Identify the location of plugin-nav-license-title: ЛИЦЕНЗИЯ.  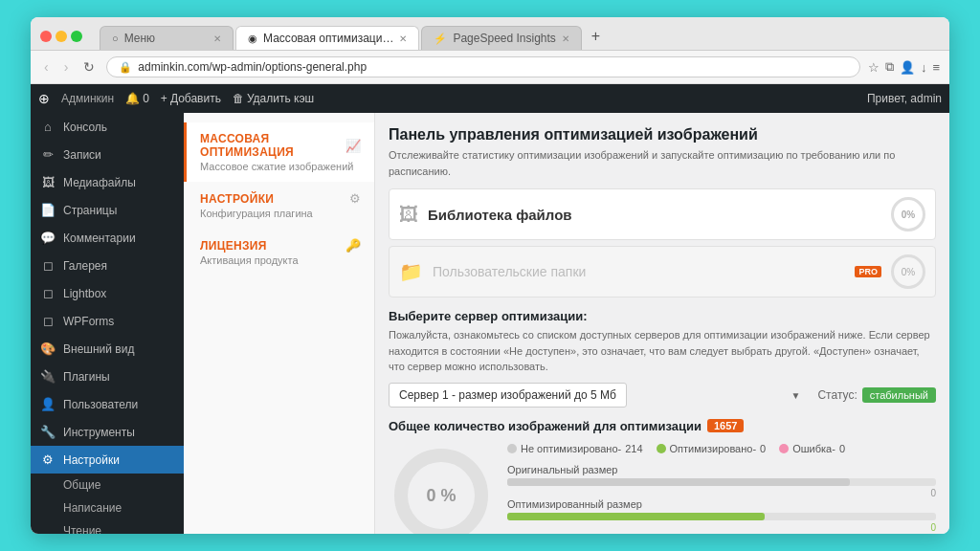
(234, 246).